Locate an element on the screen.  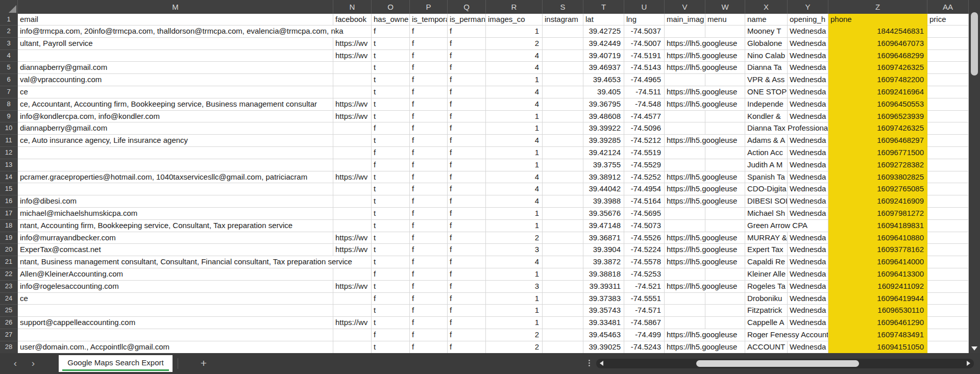
cell-S26 is located at coordinates (563, 323).